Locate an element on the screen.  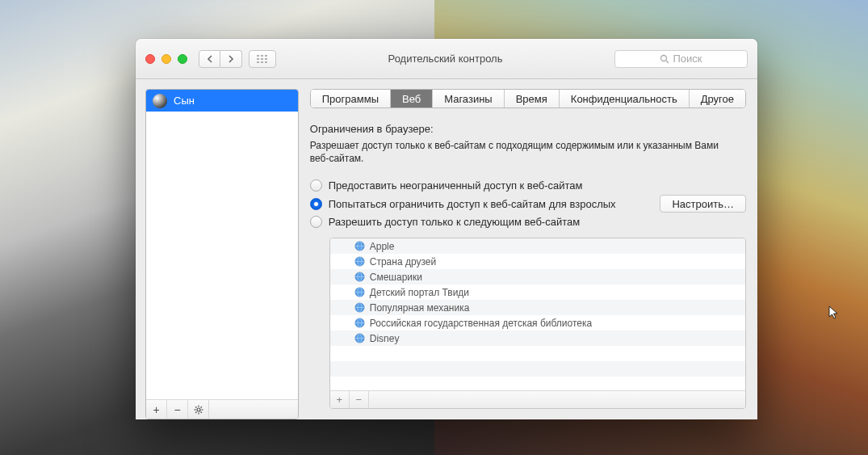
site-item: Детский портал Твиди is located at coordinates (538, 293).